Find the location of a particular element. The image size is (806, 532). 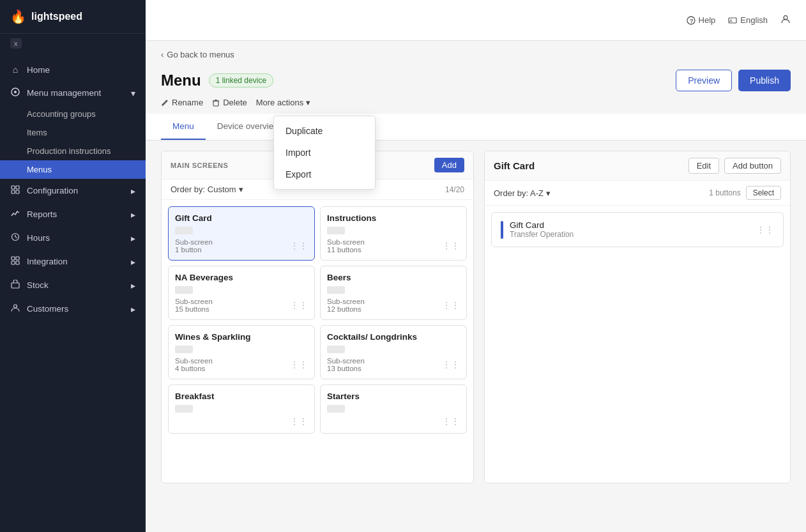

user-menu is located at coordinates (786, 20).